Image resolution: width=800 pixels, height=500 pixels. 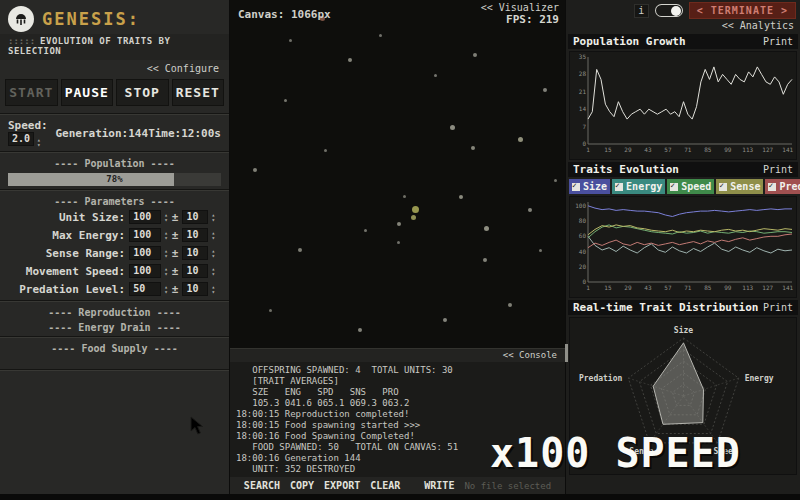 I want to click on predation-level-variance-stepper: ▴▾, so click(x=213, y=289).